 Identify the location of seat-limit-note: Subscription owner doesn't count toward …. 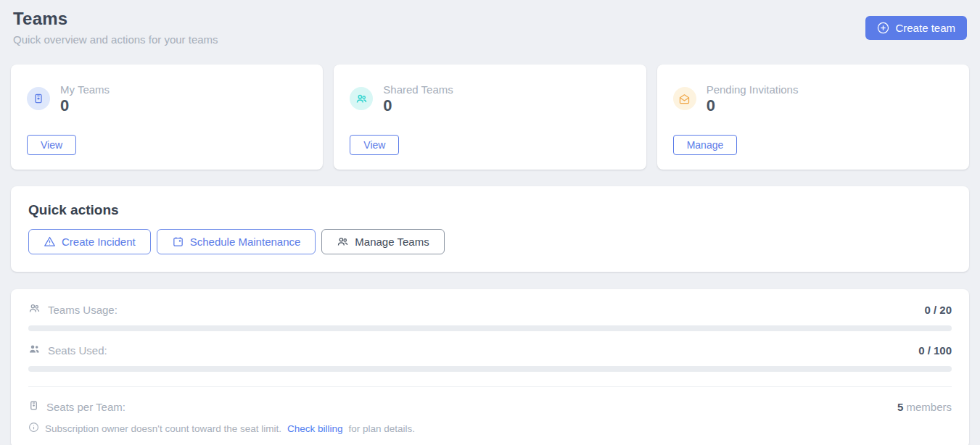
(490, 428).